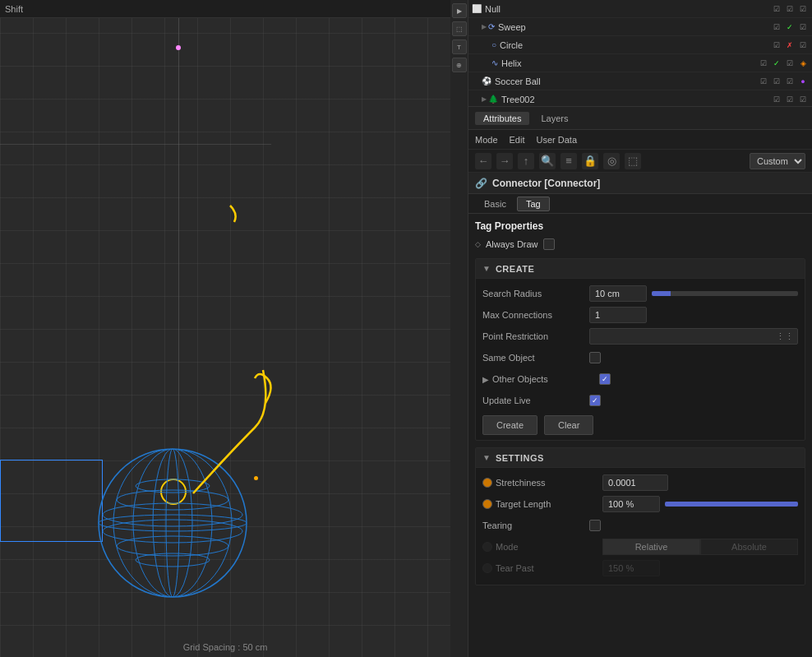 This screenshot has height=657, width=812. What do you see at coordinates (590, 161) in the screenshot?
I see `nav-lock: 🔒` at bounding box center [590, 161].